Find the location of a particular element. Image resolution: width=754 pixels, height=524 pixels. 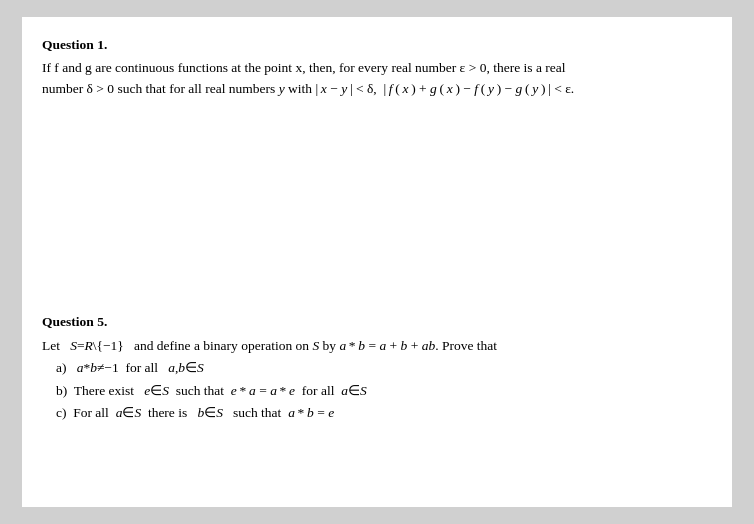

q5-set: S=R\{−1} is located at coordinates (97, 346).